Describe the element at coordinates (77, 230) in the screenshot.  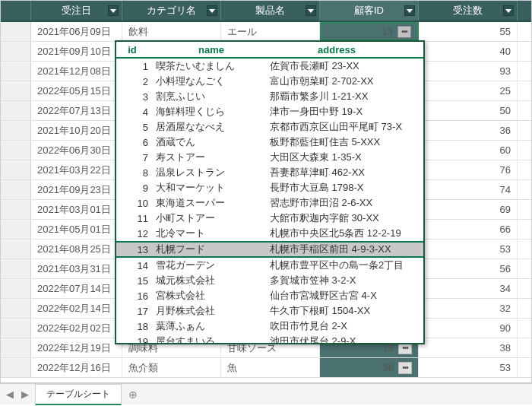
I see `cell-date: 2021年05月01日` at that location.